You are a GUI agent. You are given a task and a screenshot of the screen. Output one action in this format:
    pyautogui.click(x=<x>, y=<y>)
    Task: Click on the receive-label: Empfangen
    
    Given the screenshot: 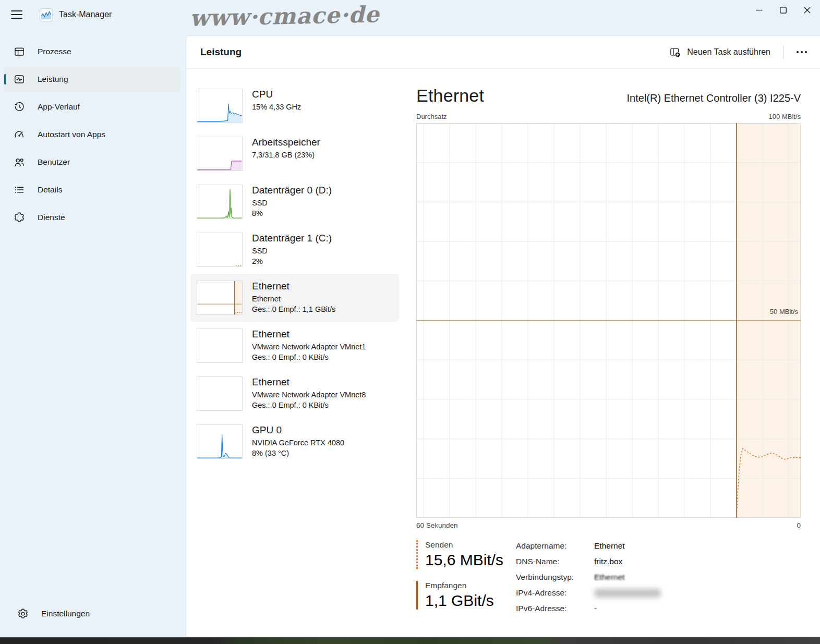 What is the action you would take?
    pyautogui.click(x=471, y=586)
    